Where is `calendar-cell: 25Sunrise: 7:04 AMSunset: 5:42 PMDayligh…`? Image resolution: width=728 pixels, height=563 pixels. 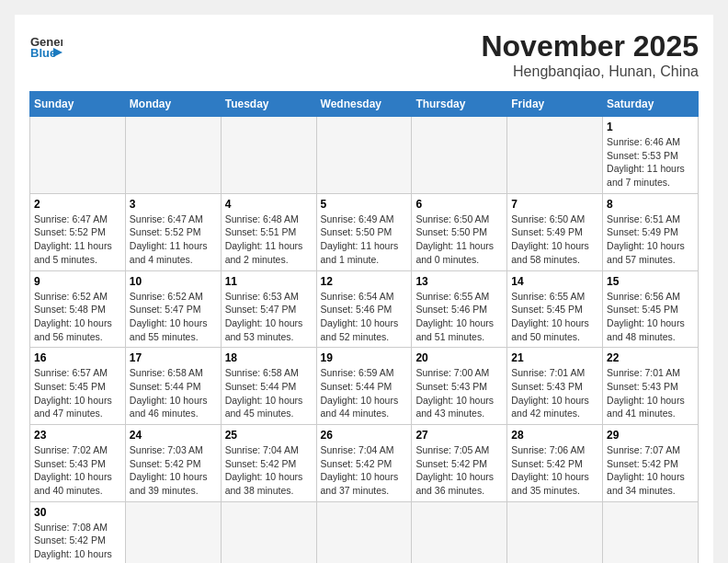
calendar-cell: 25Sunrise: 7:04 AMSunset: 5:42 PMDayligh… is located at coordinates (268, 464).